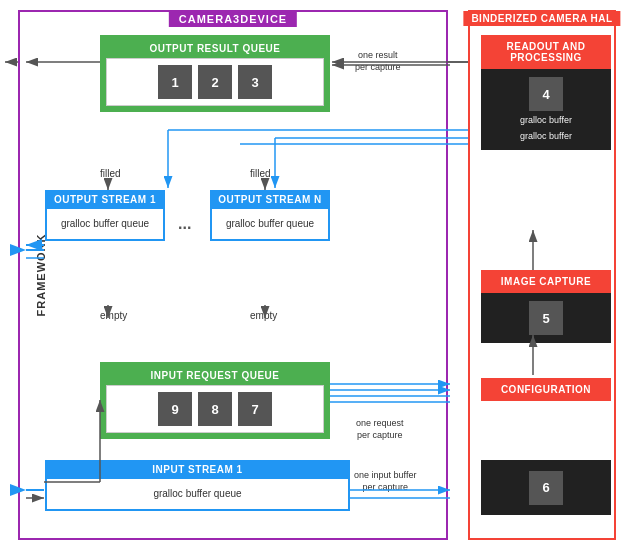 This screenshot has width=621, height=549. I want to click on camera3device-label: CAMERA3DEVICE, so click(233, 19).